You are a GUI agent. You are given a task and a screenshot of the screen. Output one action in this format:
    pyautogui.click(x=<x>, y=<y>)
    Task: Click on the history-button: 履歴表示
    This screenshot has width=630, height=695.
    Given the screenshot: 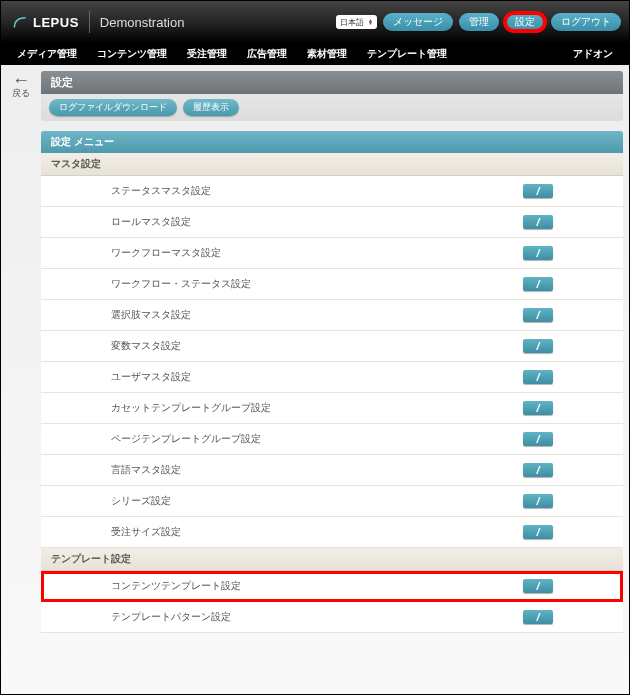 What is the action you would take?
    pyautogui.click(x=211, y=108)
    